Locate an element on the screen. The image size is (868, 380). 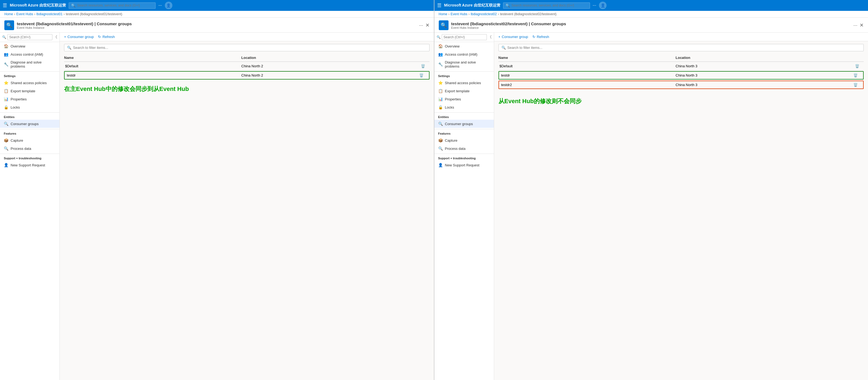
sidebar-item-overview-left: 🏠 Overview is located at coordinates (30, 46).